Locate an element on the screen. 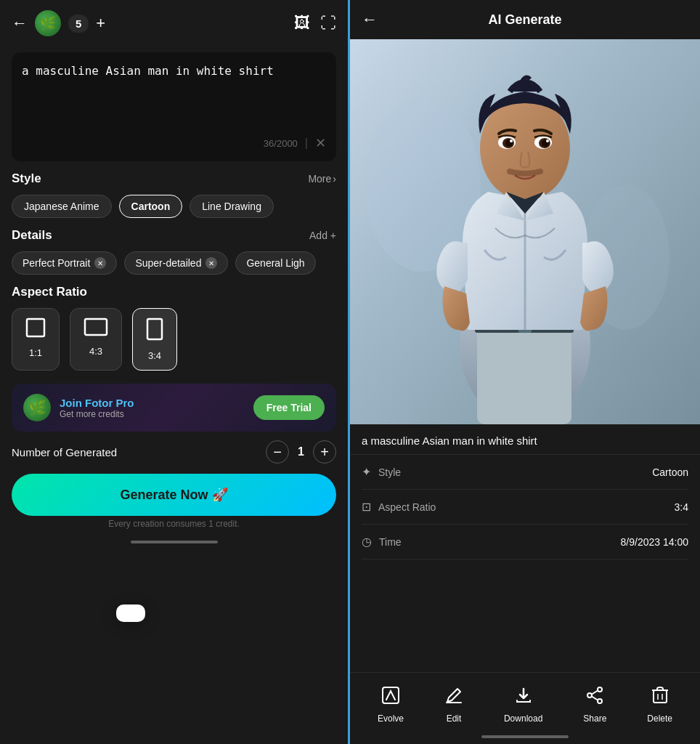 Image resolution: width=700 pixels, height=744 pixels. details-header: Details Add + is located at coordinates (174, 235).